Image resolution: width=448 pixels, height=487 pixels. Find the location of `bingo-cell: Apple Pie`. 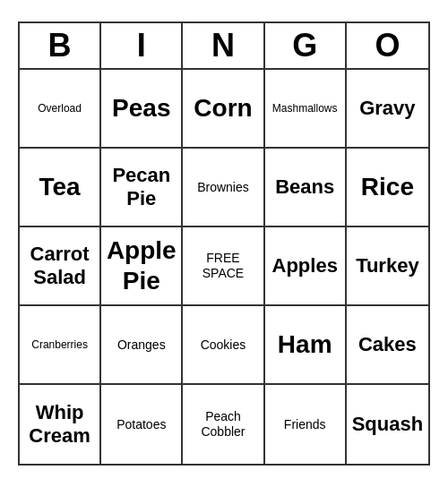

bingo-cell: Apple Pie is located at coordinates (142, 267).